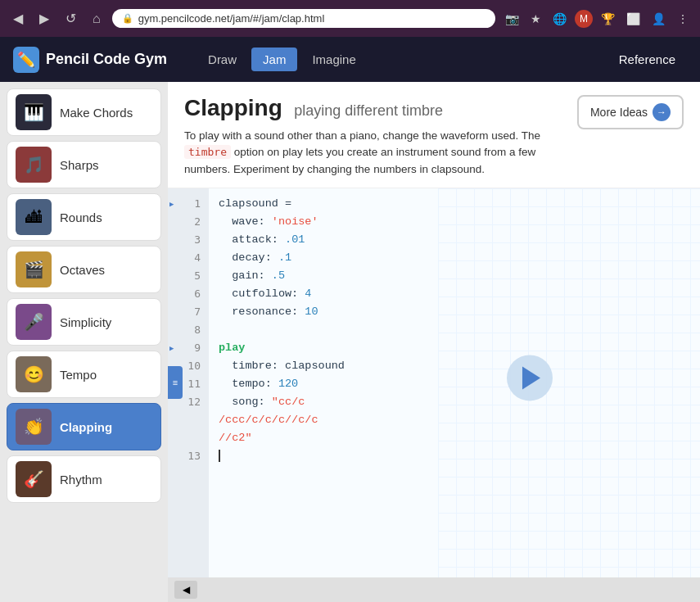  What do you see at coordinates (454, 258) in the screenshot?
I see `code-line-4: decay: .1` at bounding box center [454, 258].